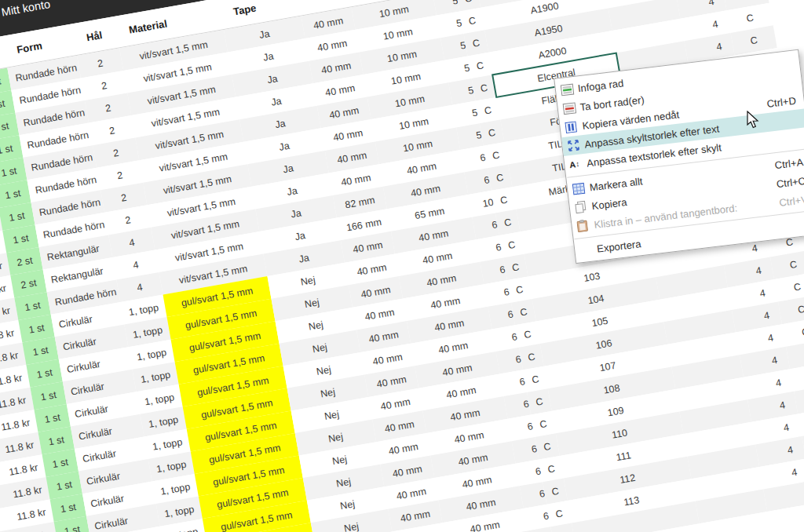 This screenshot has width=804, height=532. Describe the element at coordinates (791, 201) in the screenshot. I see `menu-item-shortcut: Ctrl+V` at that location.